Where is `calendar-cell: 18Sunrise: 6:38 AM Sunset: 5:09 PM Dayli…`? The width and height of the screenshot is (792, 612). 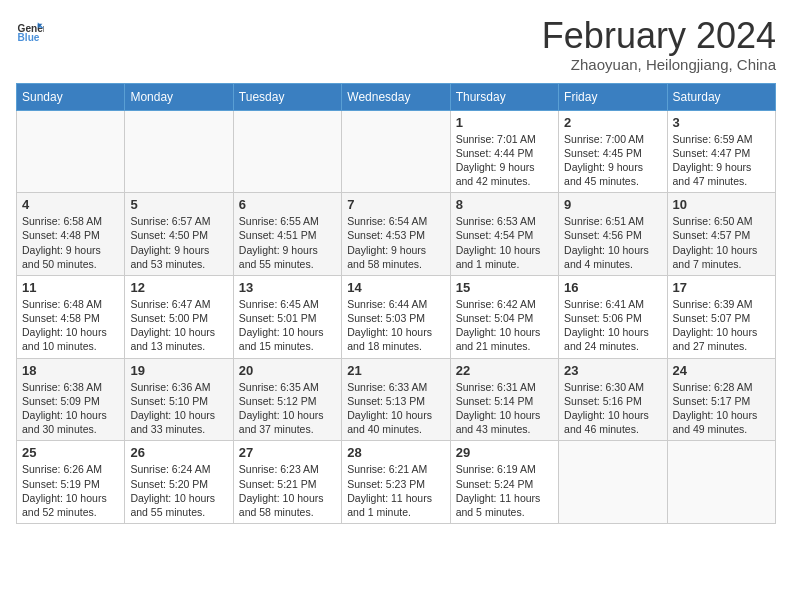
calendar-cell: 18Sunrise: 6:38 AM Sunset: 5:09 PM Dayli… is located at coordinates (71, 400).